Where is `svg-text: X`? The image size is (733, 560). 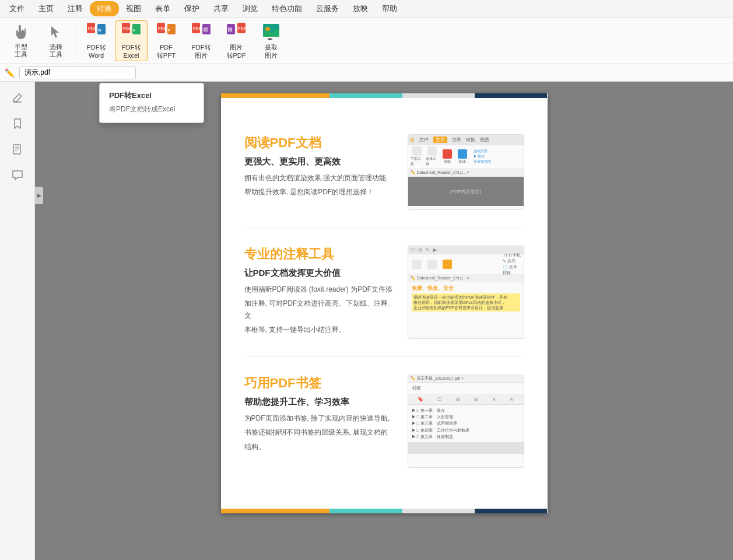
svg-text: X is located at coordinates (134, 30).